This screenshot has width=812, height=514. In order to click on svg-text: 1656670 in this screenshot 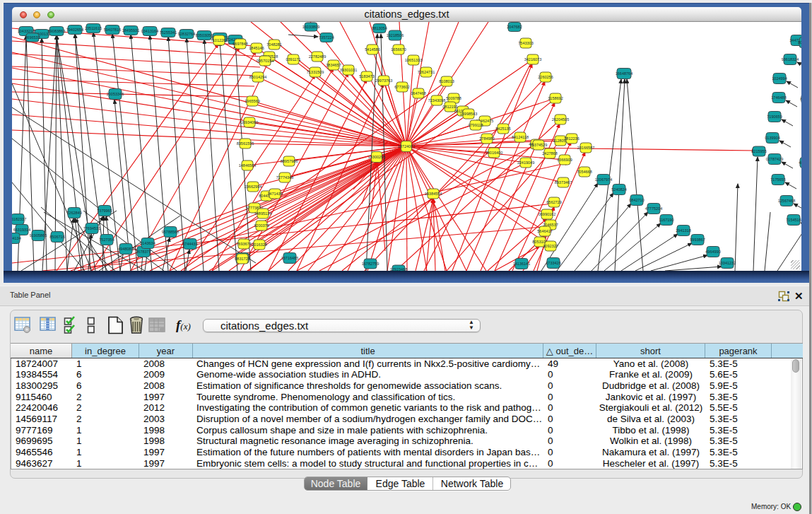, I will do `click(399, 49)`.